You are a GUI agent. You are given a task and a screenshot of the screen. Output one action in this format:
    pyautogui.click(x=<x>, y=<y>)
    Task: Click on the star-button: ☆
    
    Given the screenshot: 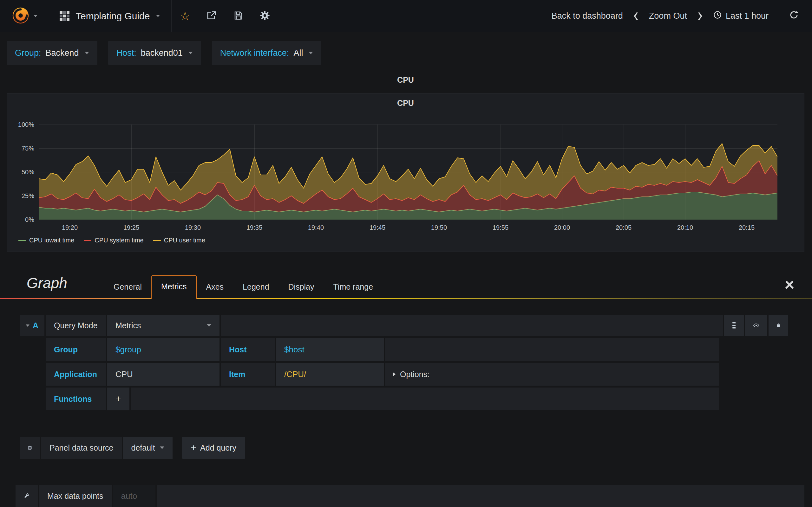 What is the action you would take?
    pyautogui.click(x=185, y=16)
    